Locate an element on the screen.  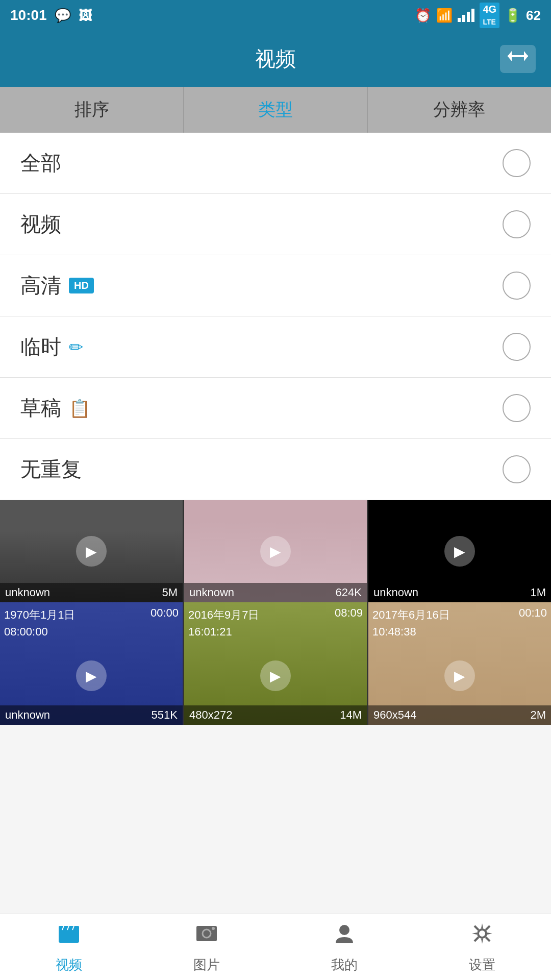
tab-type: 类型 is located at coordinates (276, 110).